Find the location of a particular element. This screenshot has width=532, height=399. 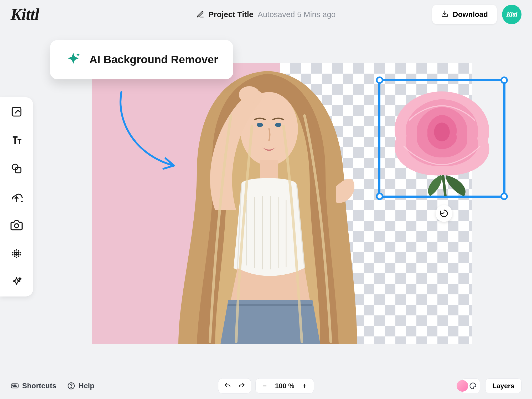

shapes-icon is located at coordinates (17, 168).